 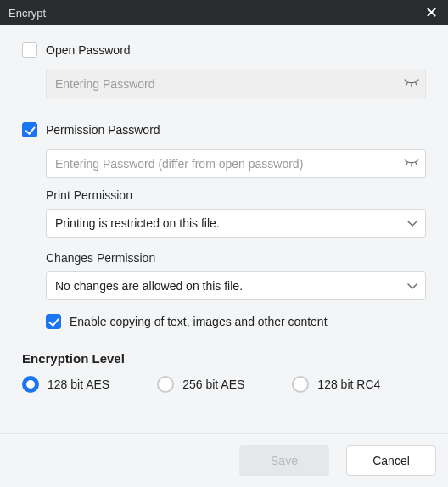 I want to click on radio-aes128: 128 bit AES, so click(x=66, y=384).